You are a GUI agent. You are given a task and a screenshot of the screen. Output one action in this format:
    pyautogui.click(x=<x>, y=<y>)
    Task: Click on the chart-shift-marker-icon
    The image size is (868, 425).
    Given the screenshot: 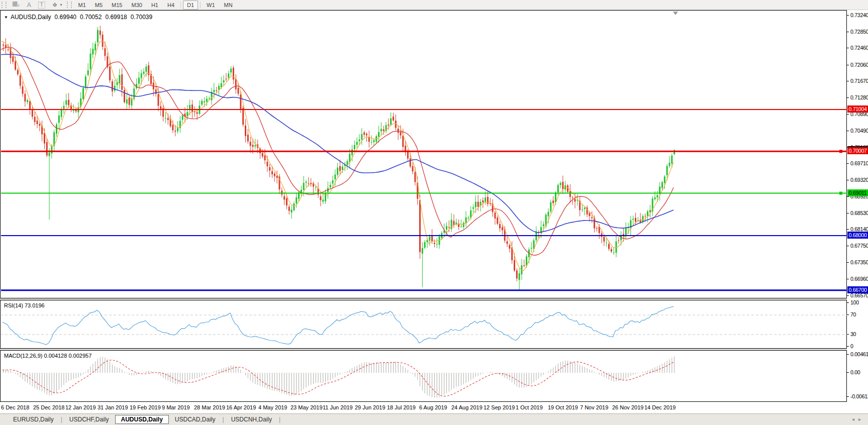 What is the action you would take?
    pyautogui.click(x=676, y=13)
    